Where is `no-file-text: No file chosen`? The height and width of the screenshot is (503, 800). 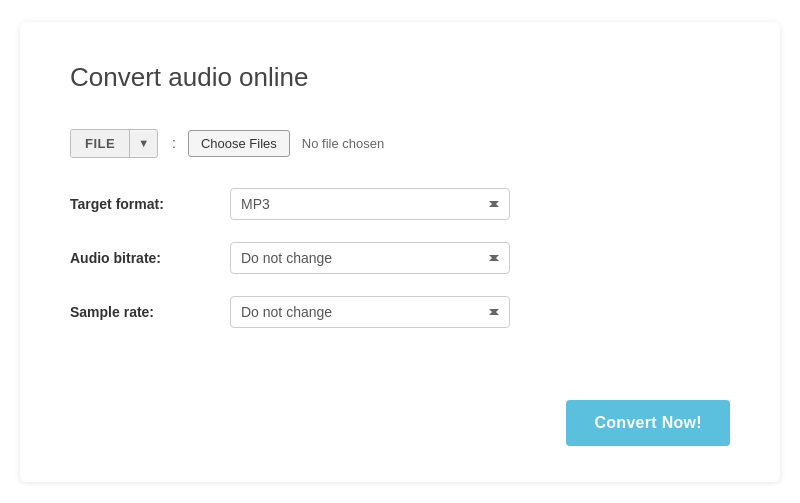
no-file-text: No file chosen is located at coordinates (343, 144).